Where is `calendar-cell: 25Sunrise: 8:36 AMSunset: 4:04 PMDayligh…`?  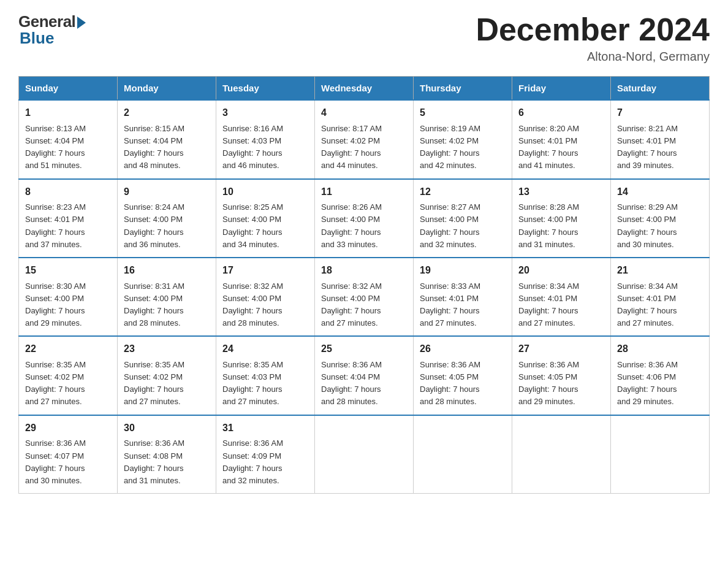 calendar-cell: 25Sunrise: 8:36 AMSunset: 4:04 PMDayligh… is located at coordinates (364, 375).